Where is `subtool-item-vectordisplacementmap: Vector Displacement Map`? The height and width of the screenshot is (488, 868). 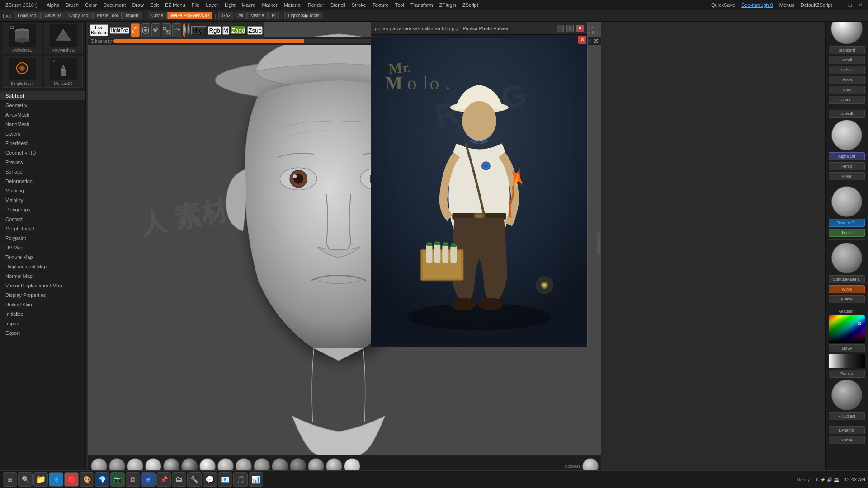
subtool-item-vectordisplacementmap: Vector Displacement Map is located at coordinates (42, 286).